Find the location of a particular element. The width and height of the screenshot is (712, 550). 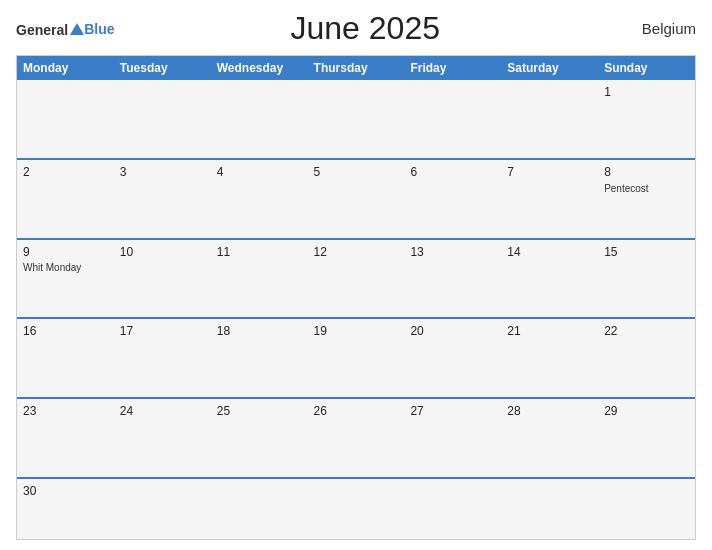

day-cell-w1-d2: 4 is located at coordinates (260, 199).